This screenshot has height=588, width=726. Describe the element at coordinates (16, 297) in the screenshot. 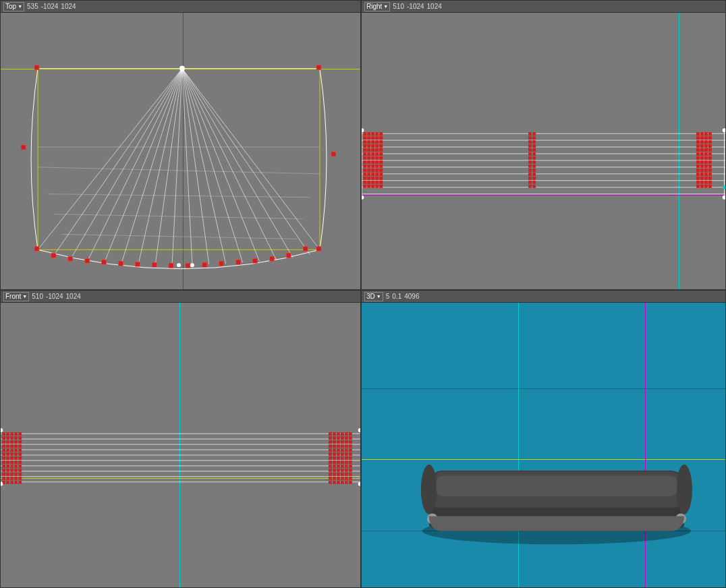

I see `view-dropdown-front: Front` at that location.